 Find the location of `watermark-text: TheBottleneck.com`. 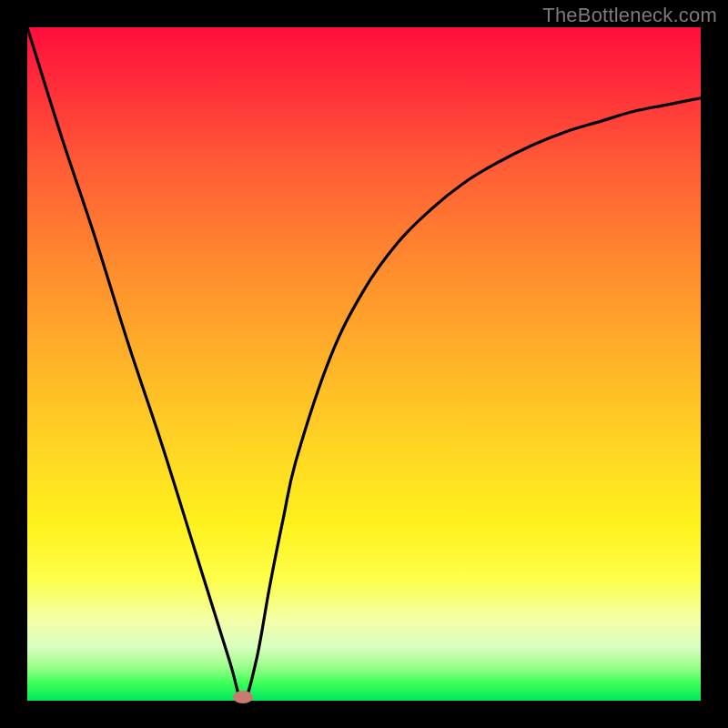

watermark-text: TheBottleneck.com is located at coordinates (630, 15).